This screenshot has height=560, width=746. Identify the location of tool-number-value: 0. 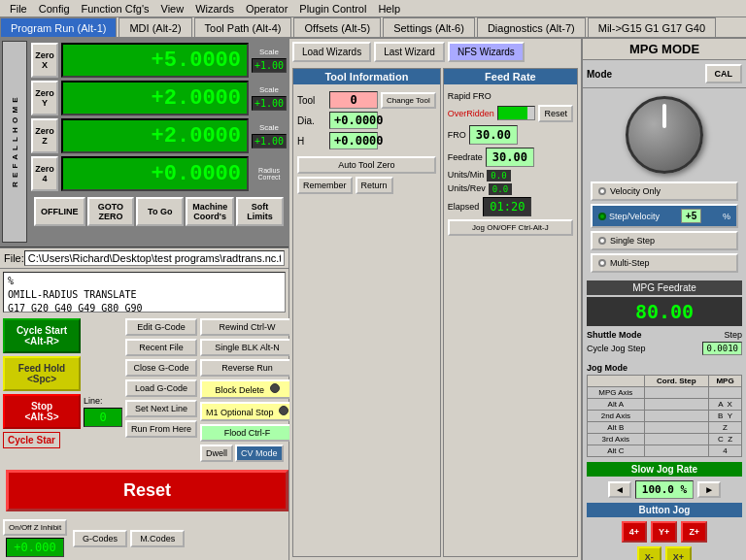
(354, 100).